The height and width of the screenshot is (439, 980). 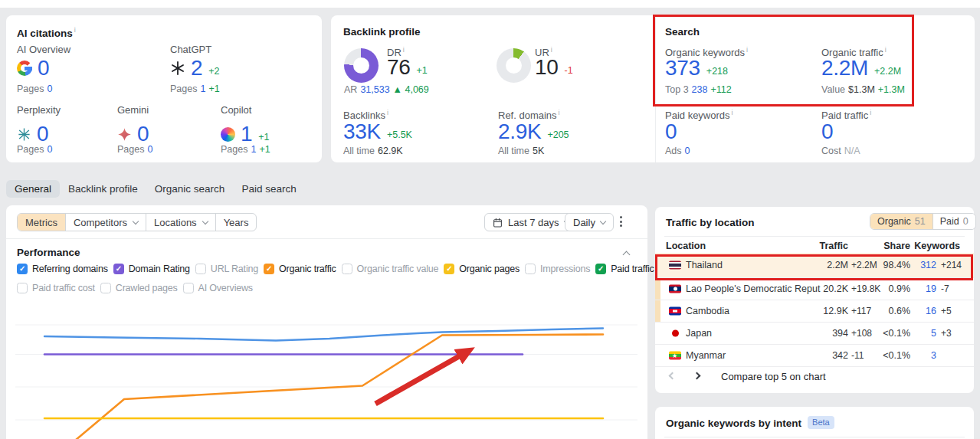 I want to click on ur-delta: -1, so click(x=569, y=70).